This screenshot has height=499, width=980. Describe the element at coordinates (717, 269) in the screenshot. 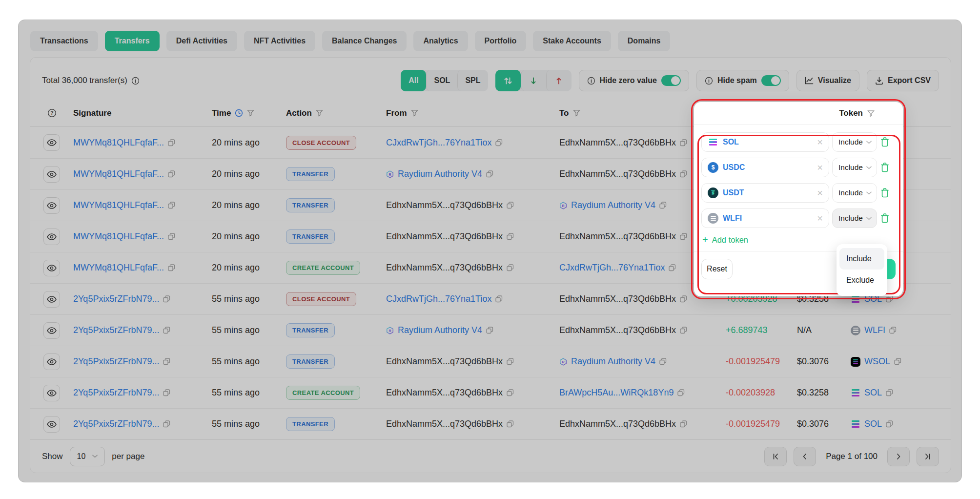

I see `reset-button: Reset` at that location.